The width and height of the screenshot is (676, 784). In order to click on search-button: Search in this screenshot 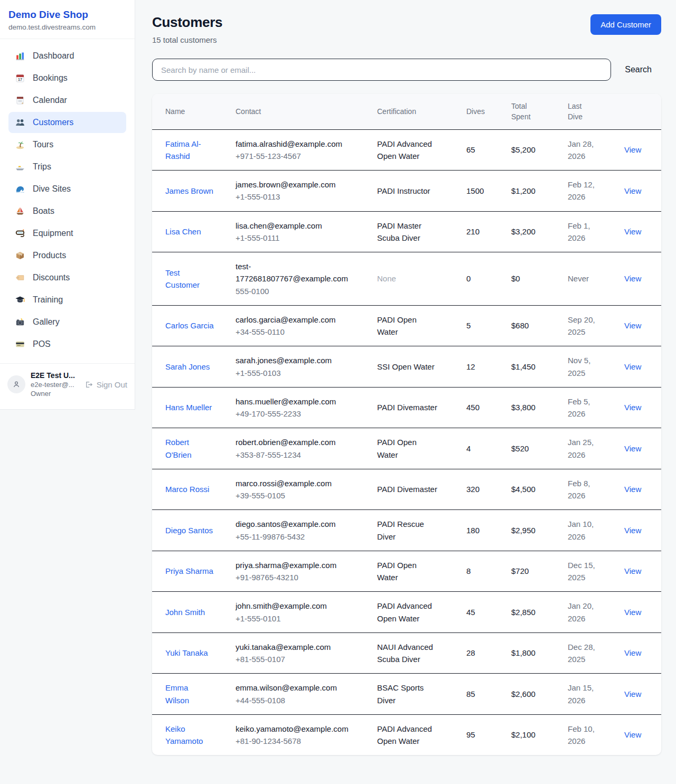, I will do `click(636, 70)`.